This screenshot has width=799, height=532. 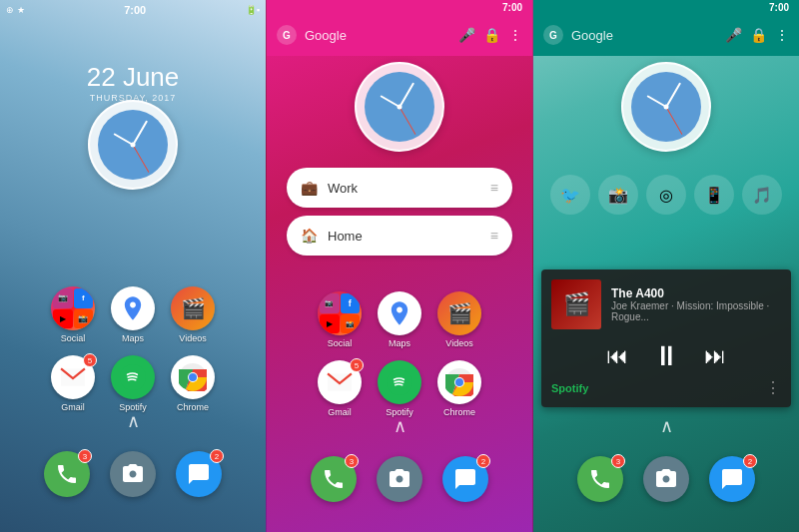 I want to click on shortcut-work-menu: ≡, so click(x=494, y=188).